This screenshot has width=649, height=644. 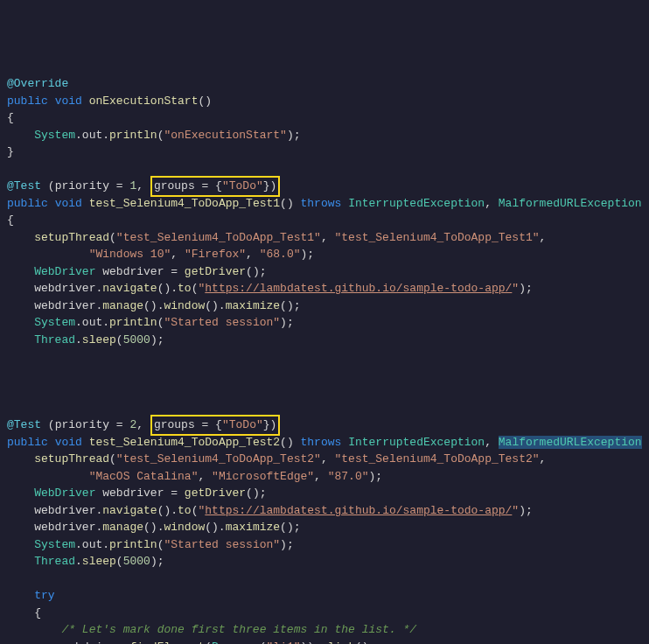 I want to click on code-line: @Test (priority = 2, groups = {"ToDo"}), so click(x=324, y=425).